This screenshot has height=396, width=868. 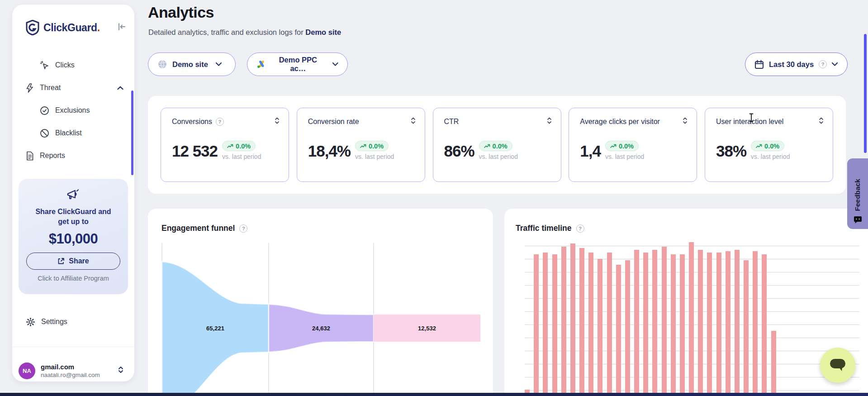 What do you see at coordinates (198, 228) in the screenshot?
I see `funnel-title: Engagement funnel` at bounding box center [198, 228].